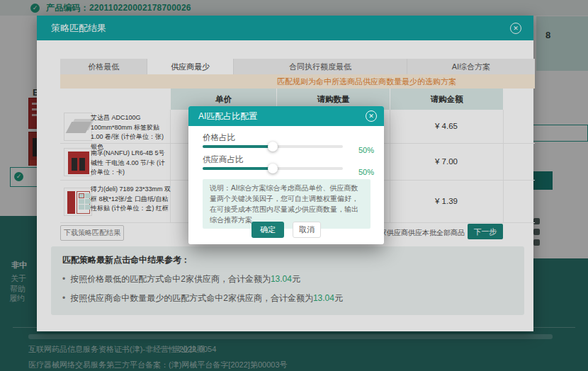 The image size is (588, 371). Describe the element at coordinates (286, 229) in the screenshot. I see `ai-modal-buttons: 确定 取消` at that location.